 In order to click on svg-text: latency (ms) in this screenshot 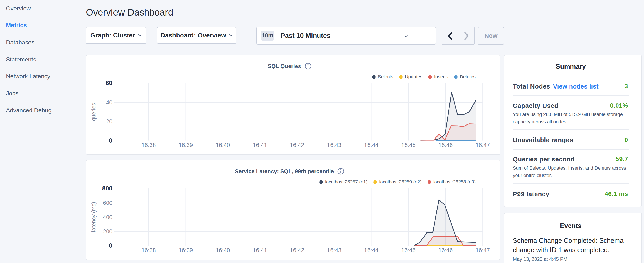, I will do `click(94, 217)`.